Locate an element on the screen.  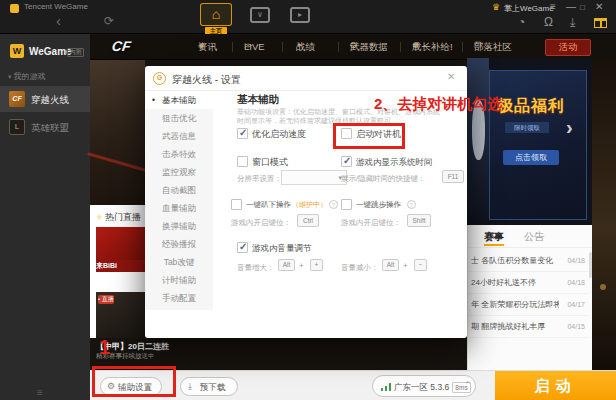
refresh-icon is located at coordinates (109, 21).